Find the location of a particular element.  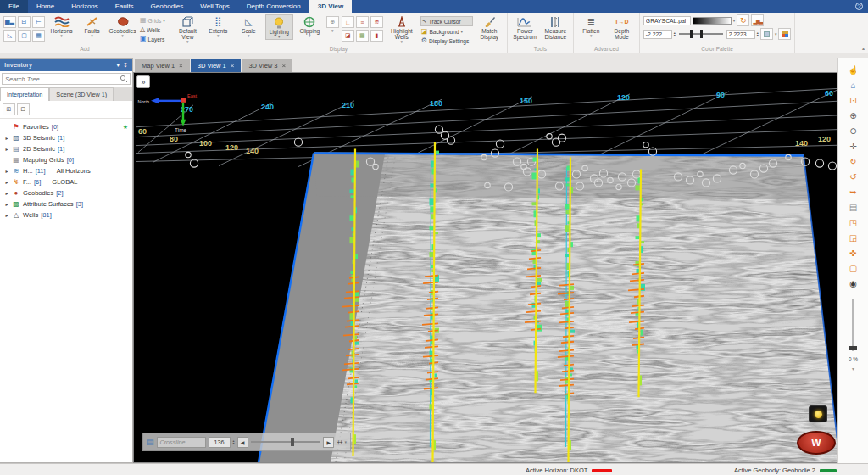

pin-icon: ↧ is located at coordinates (125, 65).